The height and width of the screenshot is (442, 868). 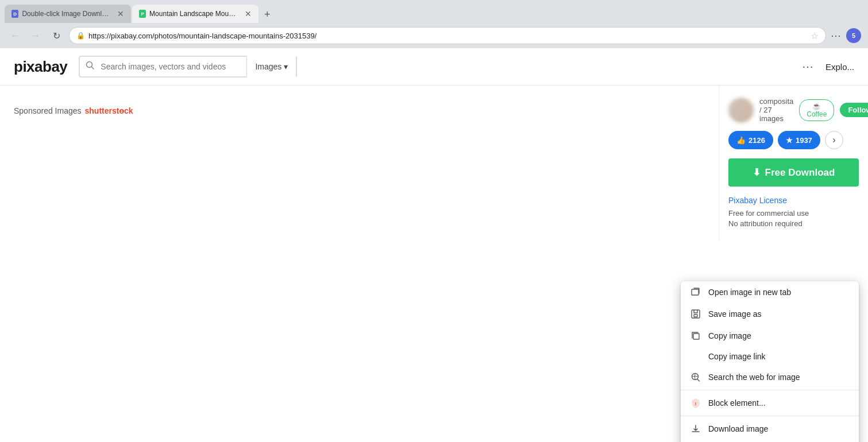 I want to click on open-new-tab-label: Open image in new tab, so click(x=779, y=292).